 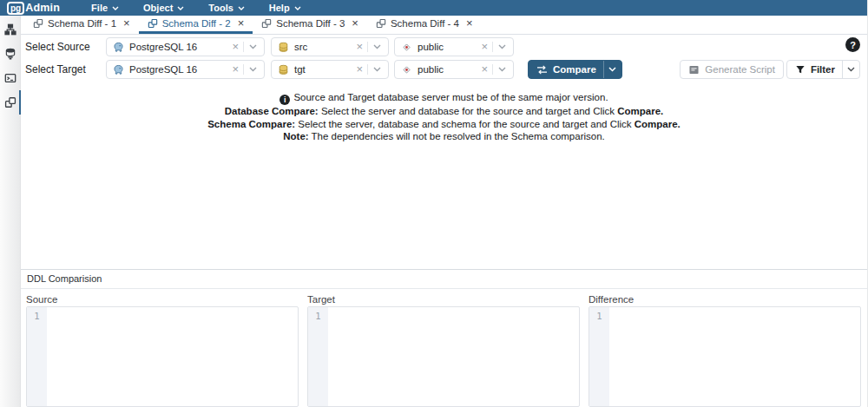 I want to click on select-source-label: Select Source, so click(x=65, y=47).